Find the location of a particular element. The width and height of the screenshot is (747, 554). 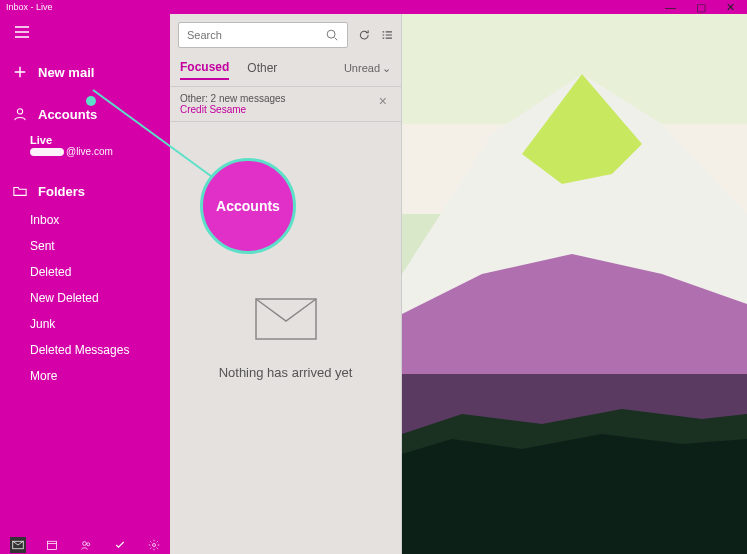

notice-close-button: × is located at coordinates (383, 101).